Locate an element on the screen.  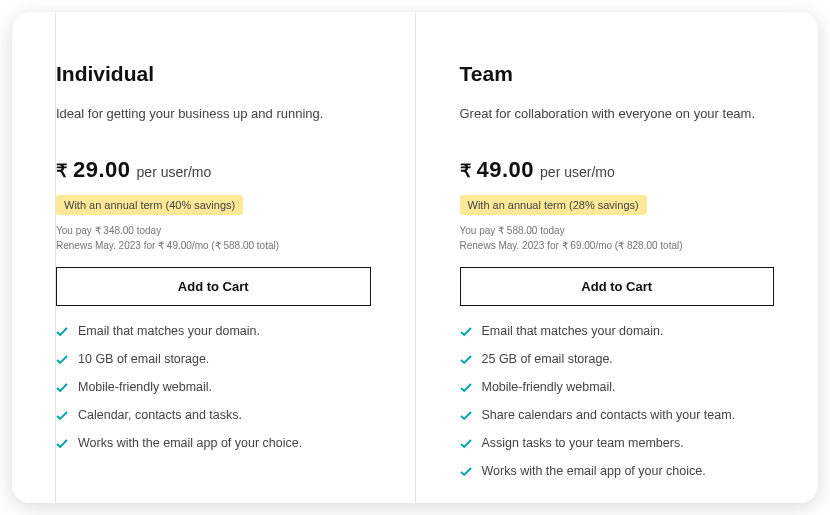
list-item: Share calendars and contacts with your t… is located at coordinates (618, 415).